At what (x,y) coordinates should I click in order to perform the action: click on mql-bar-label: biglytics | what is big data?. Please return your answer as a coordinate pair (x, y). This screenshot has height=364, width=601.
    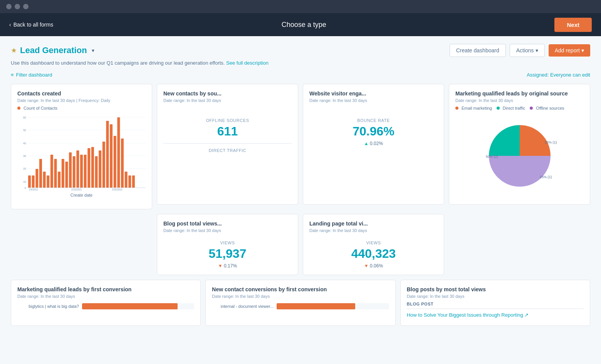
    Looking at the image, I should click on (48, 306).